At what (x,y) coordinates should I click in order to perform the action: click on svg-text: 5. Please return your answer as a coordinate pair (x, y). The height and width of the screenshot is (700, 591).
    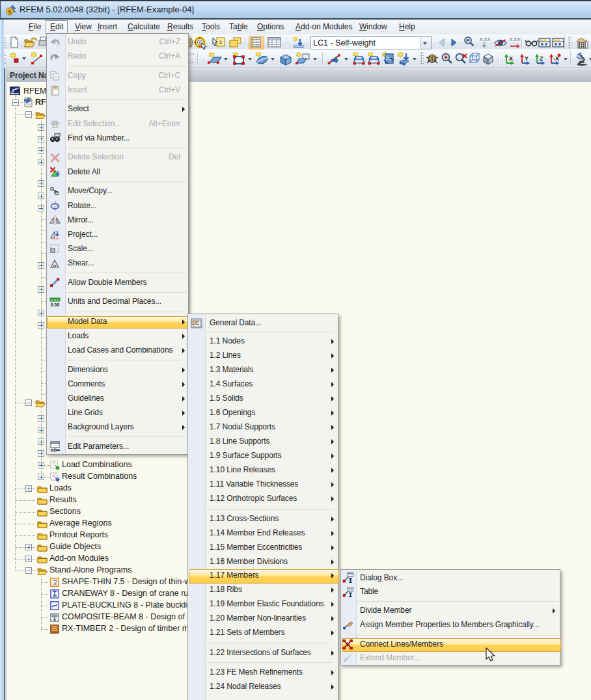
    Looking at the image, I should click on (9, 12).